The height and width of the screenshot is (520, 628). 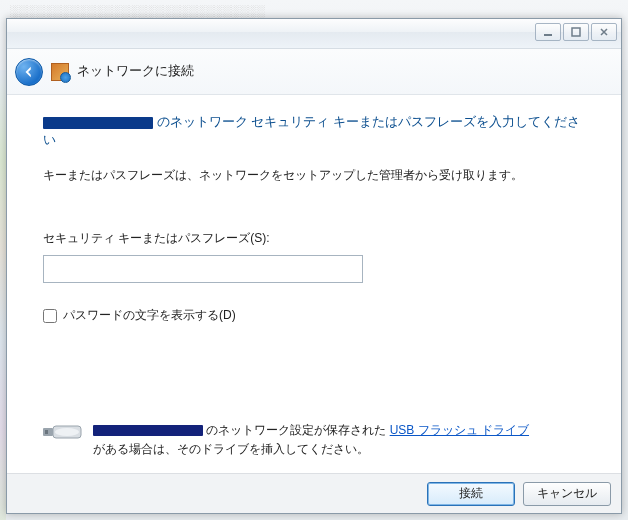 I want to click on show-characters-checkbox, so click(x=50, y=316).